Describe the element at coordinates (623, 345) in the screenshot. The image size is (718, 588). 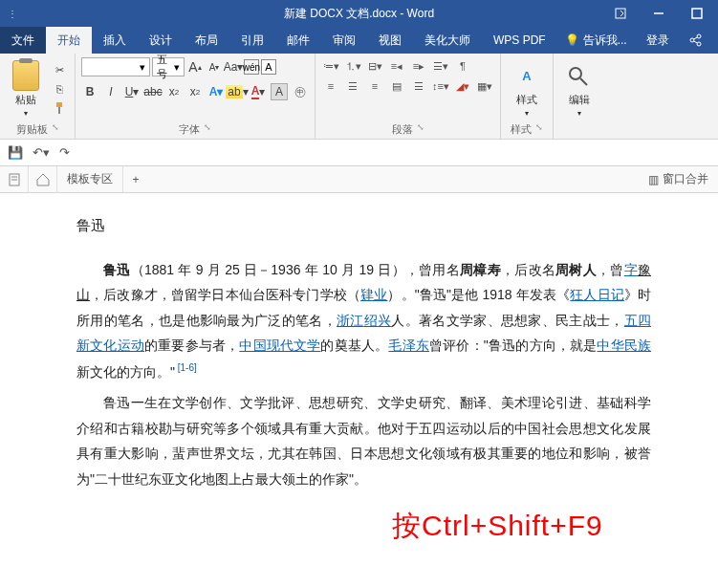
I see `link-zhonghua: 中华民族` at that location.